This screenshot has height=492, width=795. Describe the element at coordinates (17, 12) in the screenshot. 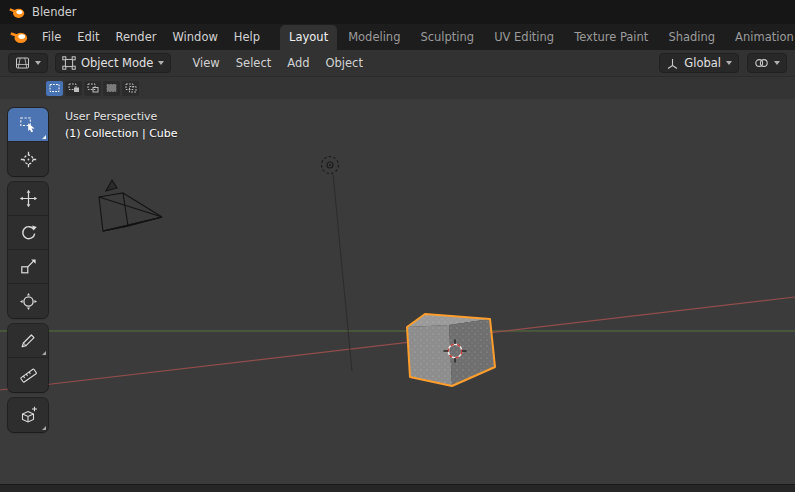

I see `blender-logo-icon` at that location.